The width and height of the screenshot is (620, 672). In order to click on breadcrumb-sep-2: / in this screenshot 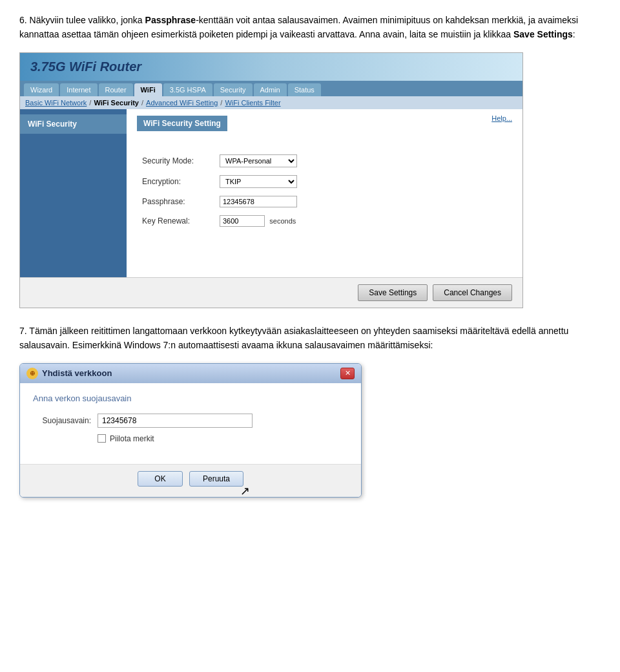, I will do `click(142, 103)`.